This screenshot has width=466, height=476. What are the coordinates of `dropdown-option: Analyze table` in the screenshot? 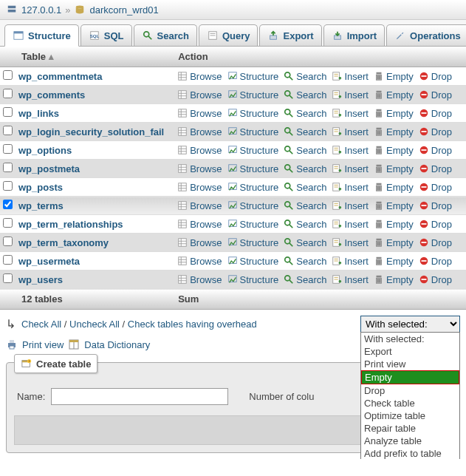 It's located at (411, 441).